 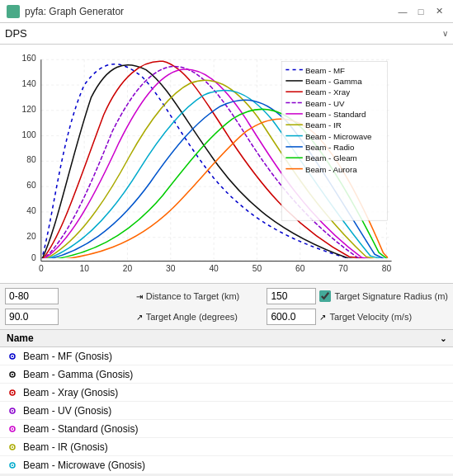 What do you see at coordinates (332, 170) in the screenshot?
I see `svg-text: Beam - Aurora` at bounding box center [332, 170].